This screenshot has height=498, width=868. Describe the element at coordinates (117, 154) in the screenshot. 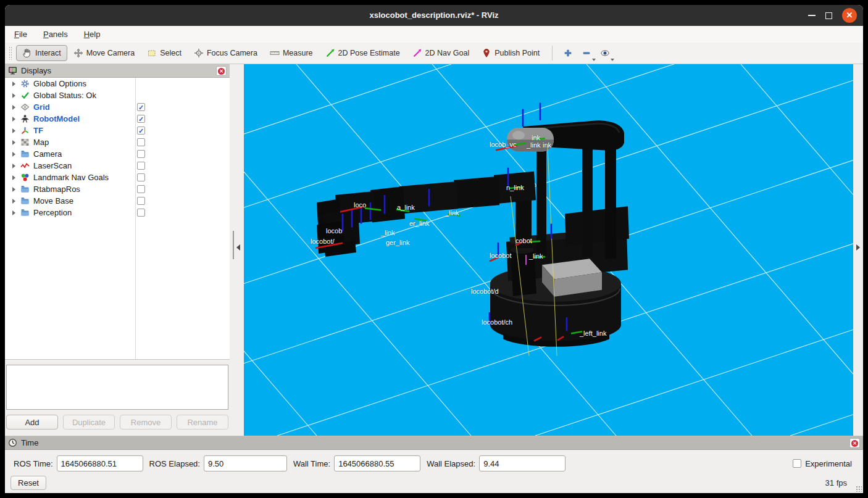

I see `tree-row-camera: Camera` at that location.